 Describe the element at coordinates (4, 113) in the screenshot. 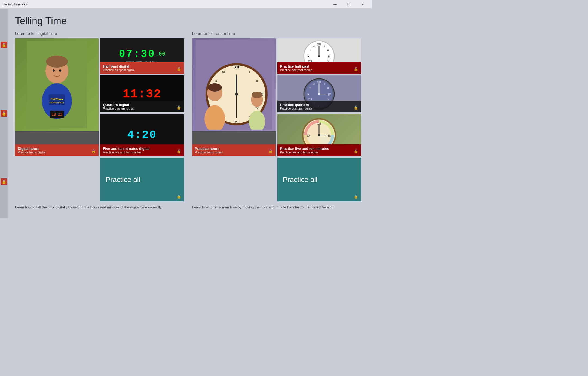

I see `sidebar-lock-mid: 🔒` at that location.